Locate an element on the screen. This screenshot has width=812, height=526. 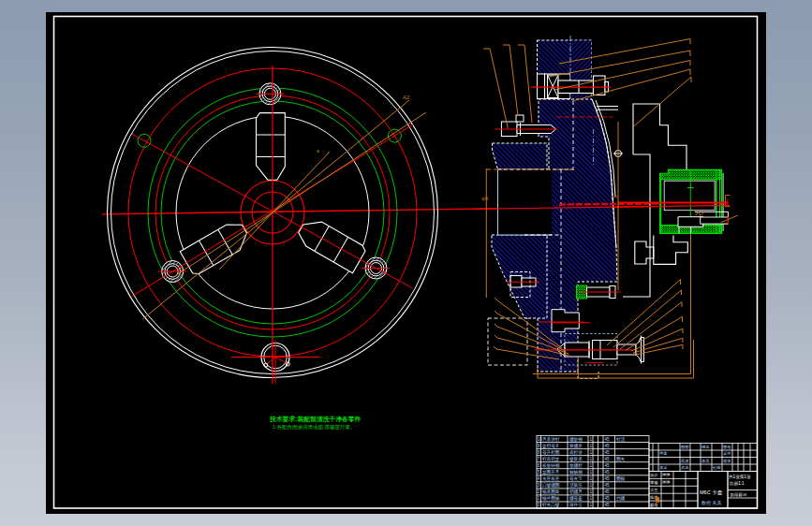
svg-text: 7 is located at coordinates (539, 459).